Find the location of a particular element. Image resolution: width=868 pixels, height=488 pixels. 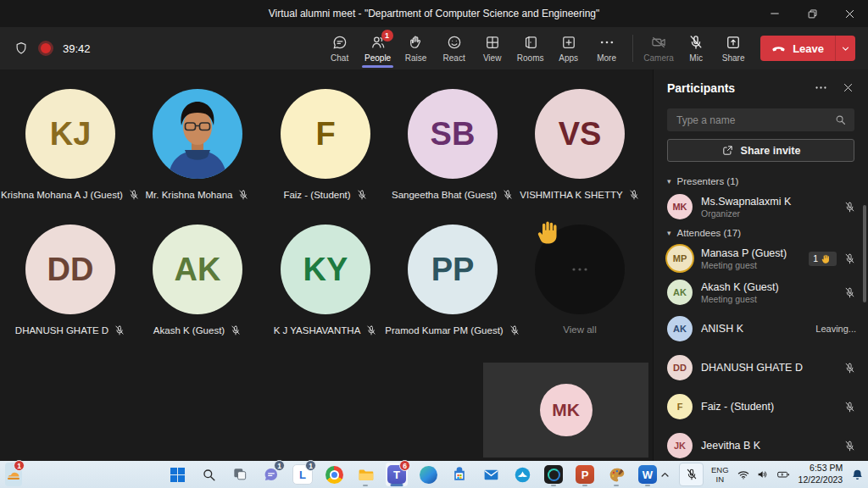

camera-toggle: Camera is located at coordinates (659, 48).